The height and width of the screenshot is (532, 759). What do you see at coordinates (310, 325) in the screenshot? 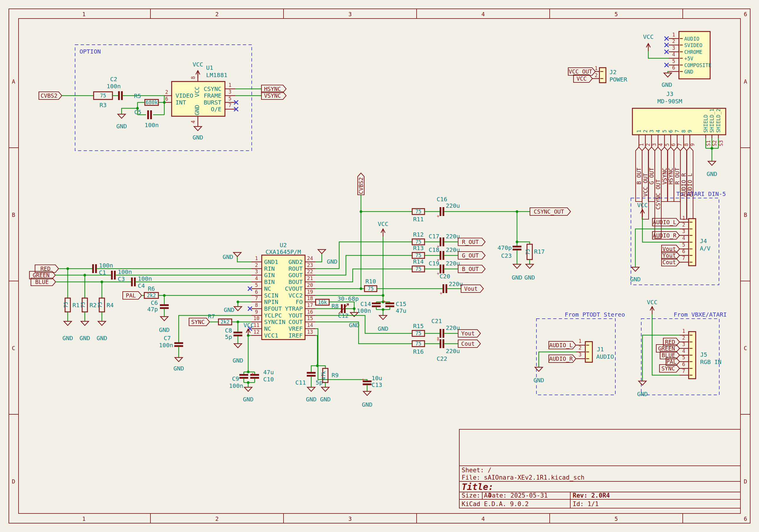
I see `label-u2-right-10-num: 14` at bounding box center [310, 325].